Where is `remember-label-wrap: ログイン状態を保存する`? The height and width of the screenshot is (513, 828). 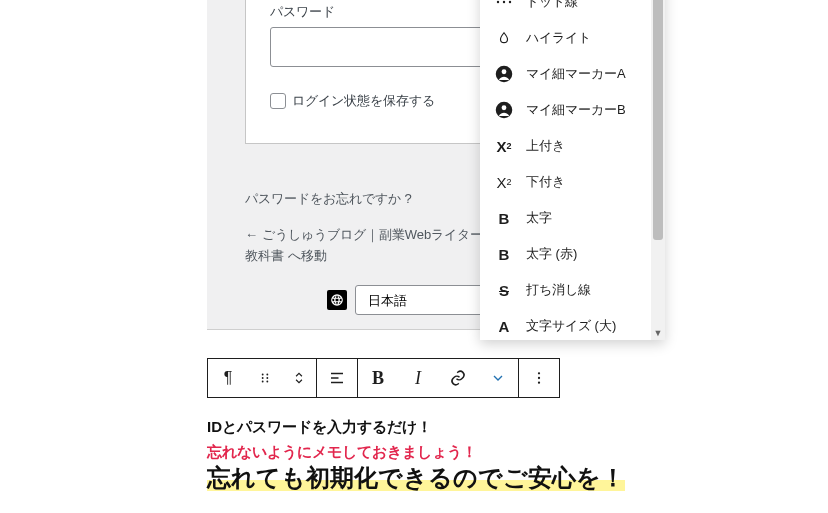
remember-label-wrap: ログイン状態を保存する is located at coordinates (352, 101).